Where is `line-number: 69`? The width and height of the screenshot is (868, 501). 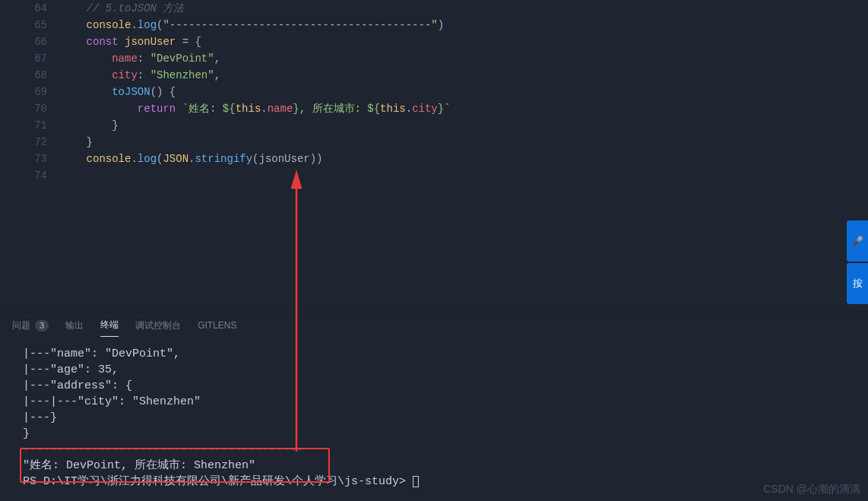 line-number: 69 is located at coordinates (30, 92).